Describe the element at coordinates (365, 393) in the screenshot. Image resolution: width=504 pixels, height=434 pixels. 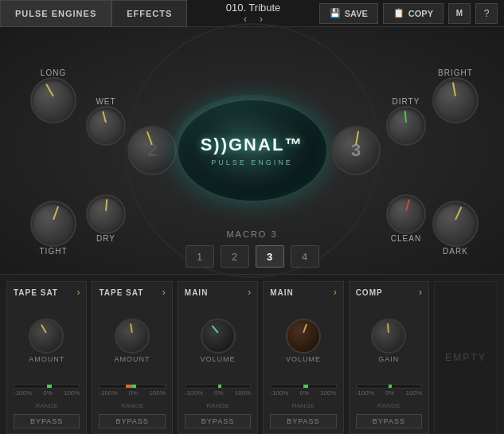
I see `range-min-4: -100%` at that location.